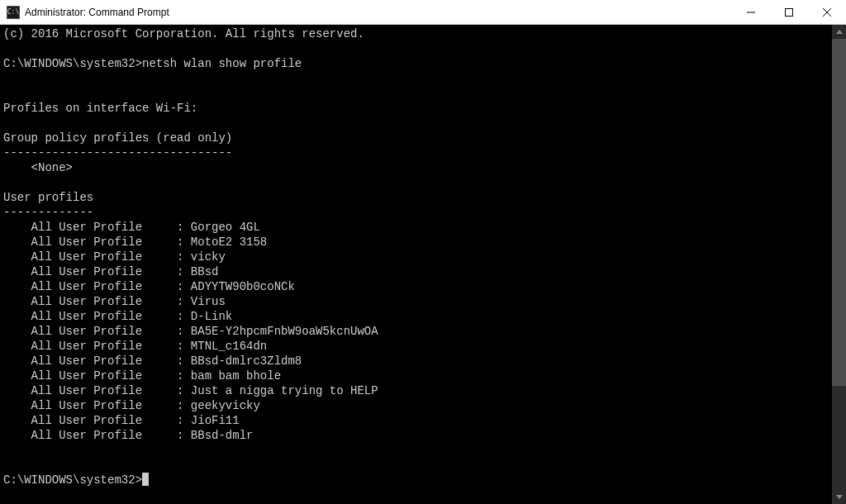 Image resolution: width=846 pixels, height=504 pixels. What do you see at coordinates (751, 12) in the screenshot?
I see `minimize-button` at bounding box center [751, 12].